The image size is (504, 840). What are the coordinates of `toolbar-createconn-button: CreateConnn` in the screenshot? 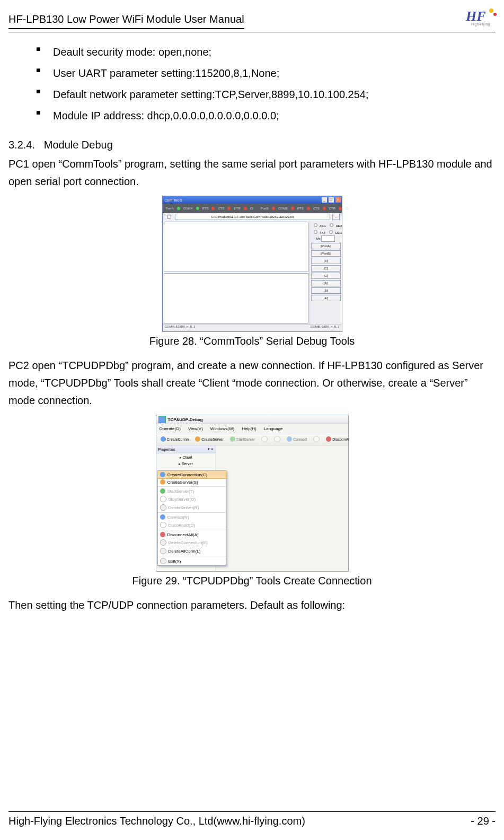 It's located at (175, 439).